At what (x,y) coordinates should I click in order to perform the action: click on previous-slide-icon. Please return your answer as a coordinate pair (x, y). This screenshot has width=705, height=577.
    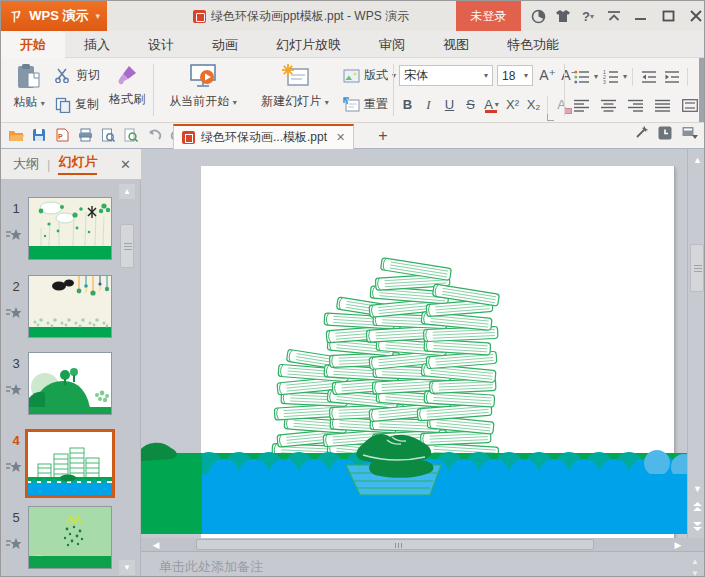
    Looking at the image, I should click on (698, 506).